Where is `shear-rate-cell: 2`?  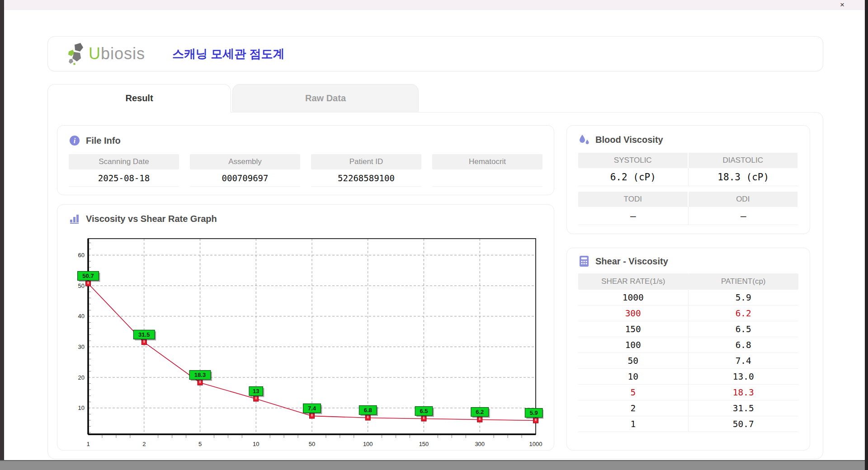 shear-rate-cell: 2 is located at coordinates (633, 409).